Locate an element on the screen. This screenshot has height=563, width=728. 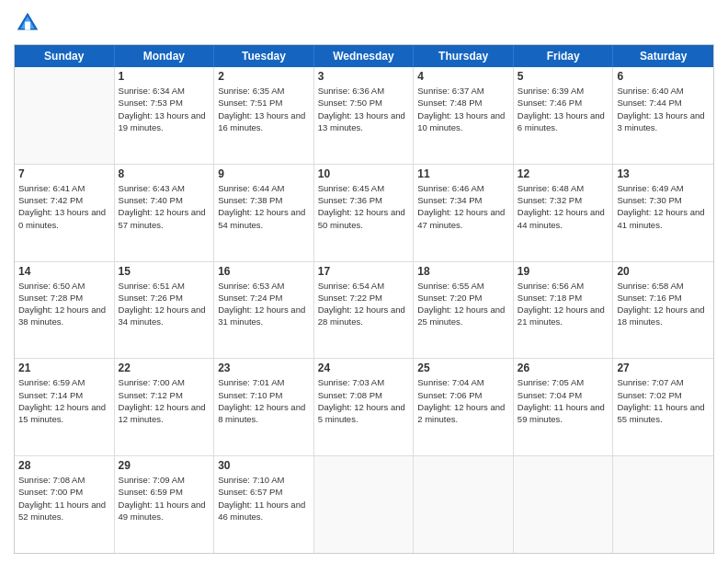
day-number: 26 is located at coordinates (563, 368).